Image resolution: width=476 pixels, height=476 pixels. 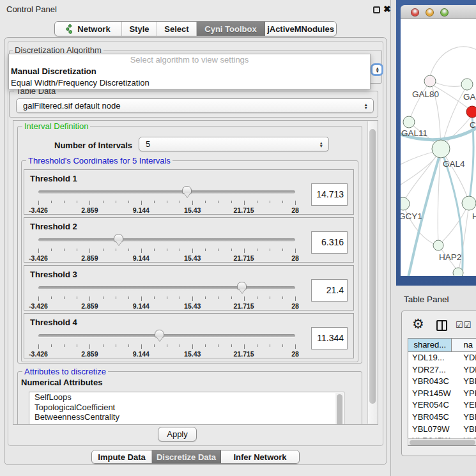 I want to click on list-scrollbar, so click(x=339, y=409).